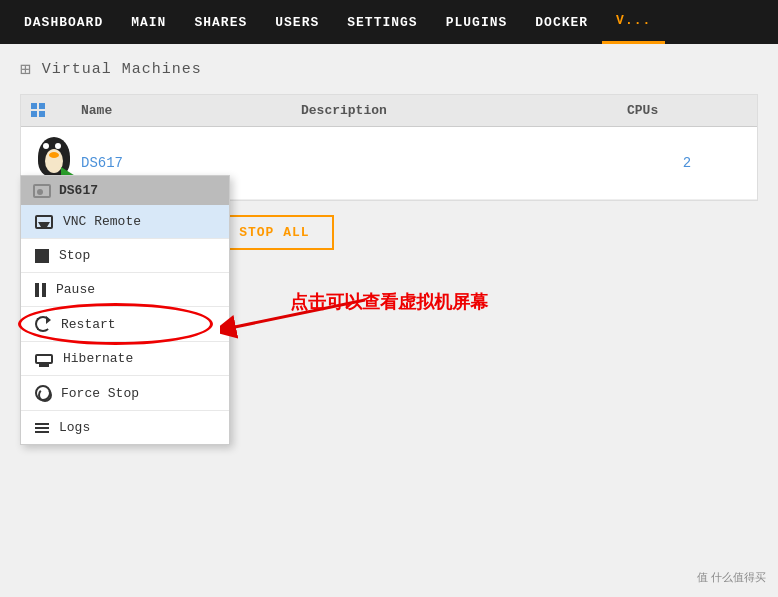 This screenshot has height=597, width=778. Describe the element at coordinates (191, 163) in the screenshot. I see `vm-name-link: DS617` at that location.